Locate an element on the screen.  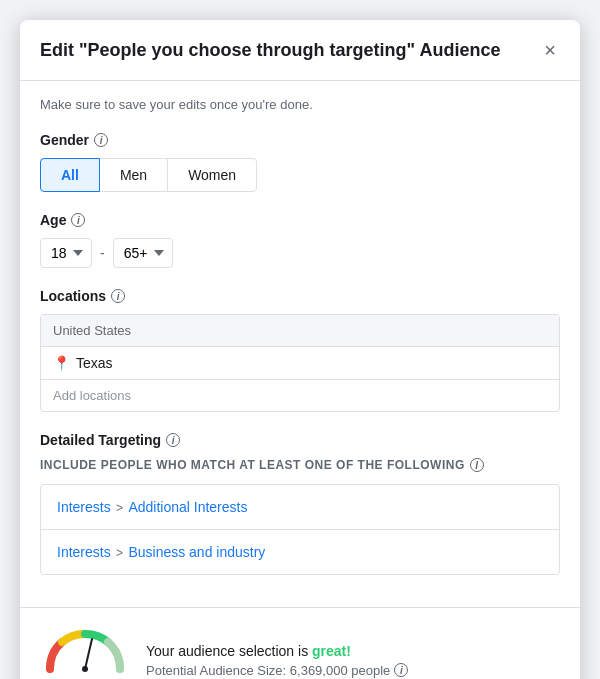
detailed-targeting-label: Detailed Targeting i is located at coordinates (300, 440).